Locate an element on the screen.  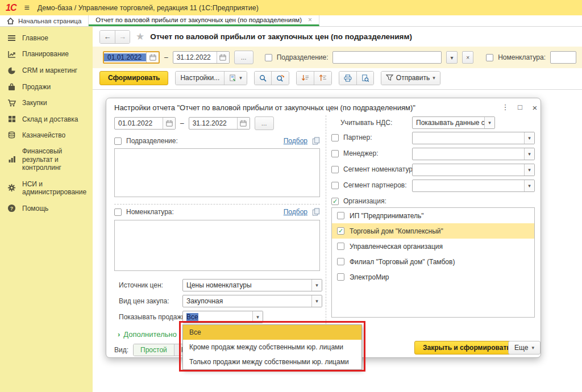
sidebar-item-sales: Продажи is located at coordinates (47, 87).